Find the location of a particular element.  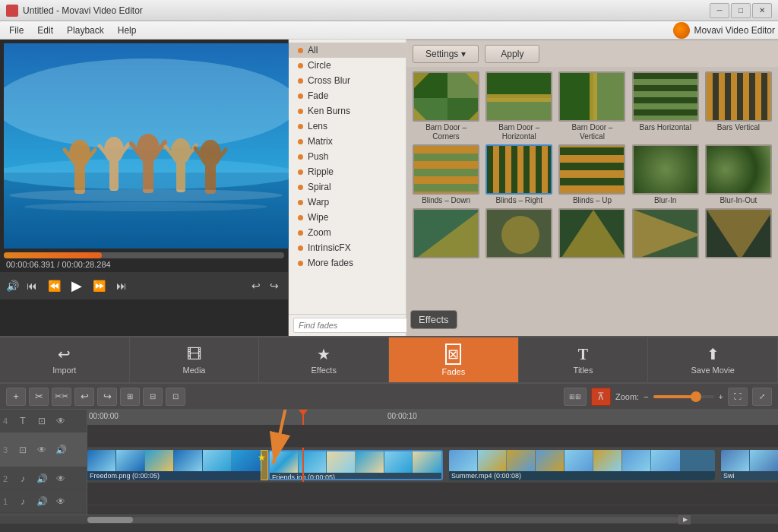

list-item-push: Push is located at coordinates (347, 157).